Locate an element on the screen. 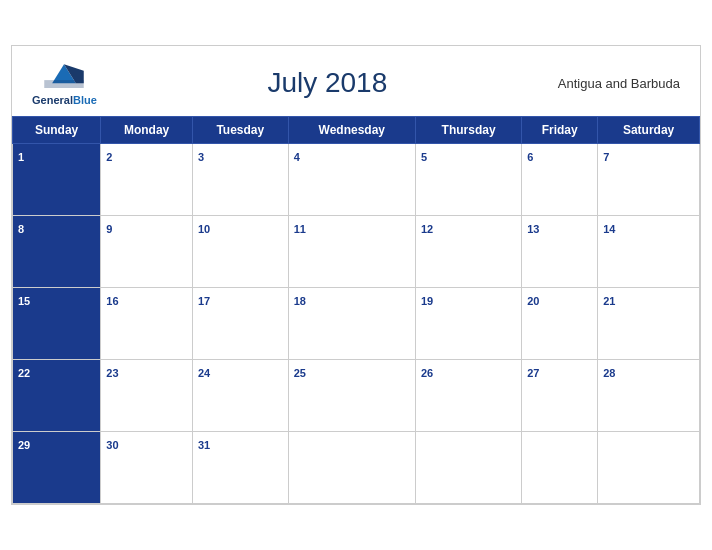 This screenshot has height=550, width=712. calendar-cell: 20 is located at coordinates (560, 324).